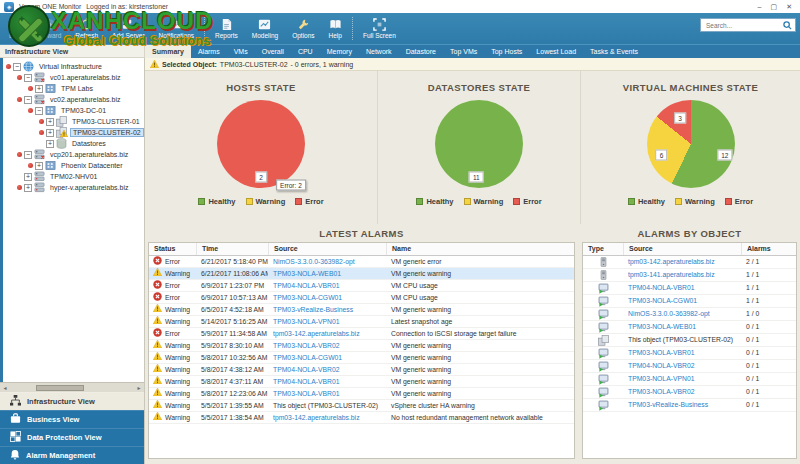 The width and height of the screenshot is (800, 464). I want to click on object-row: TPM04-NOLA-VBR020 / 1, so click(690, 366).